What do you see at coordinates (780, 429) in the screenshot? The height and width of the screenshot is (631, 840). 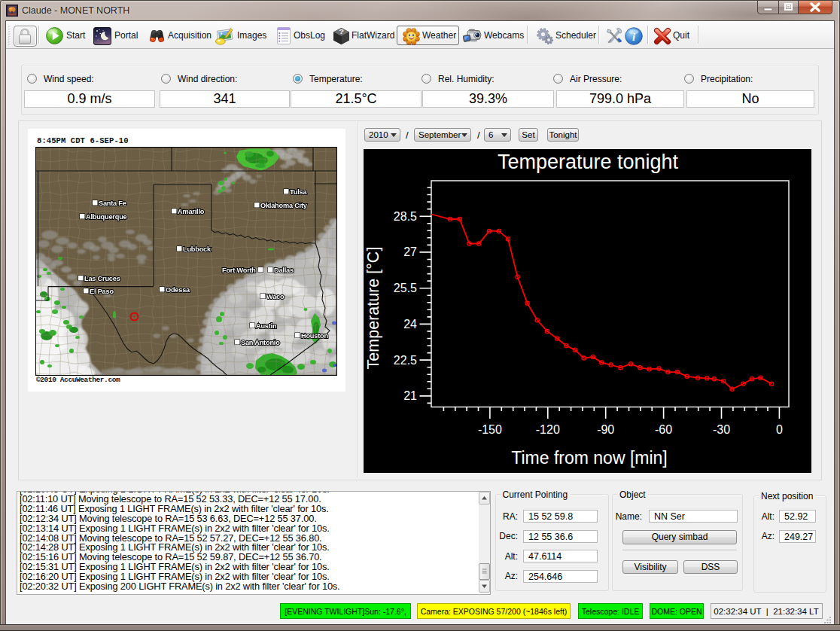 I see `svg-text: 0` at bounding box center [780, 429].